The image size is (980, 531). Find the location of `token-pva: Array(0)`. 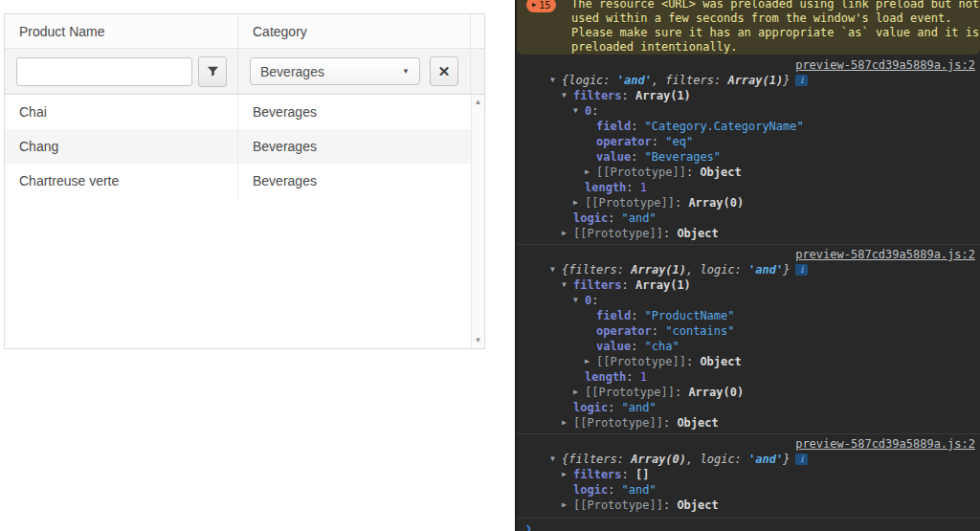

token-pva: Array(0) is located at coordinates (658, 459).